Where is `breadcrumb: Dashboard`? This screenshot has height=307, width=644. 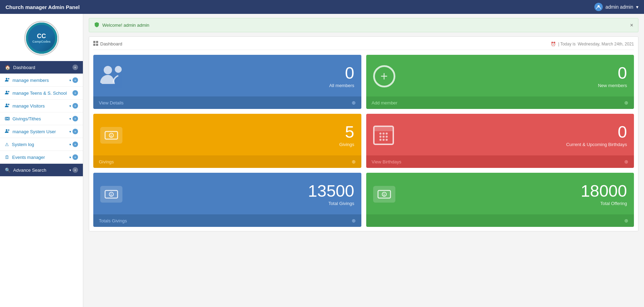 breadcrumb: Dashboard is located at coordinates (111, 44).